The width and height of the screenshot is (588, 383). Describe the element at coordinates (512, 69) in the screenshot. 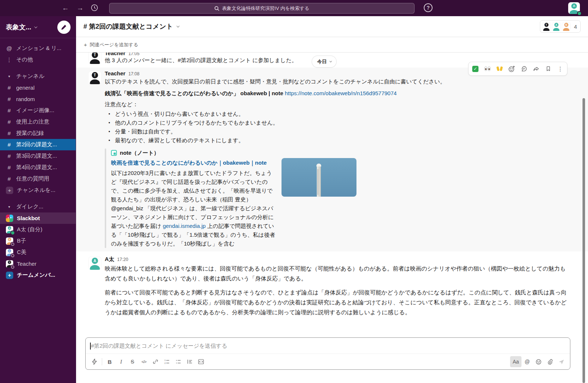

I see `emoji-plus-icon` at that location.